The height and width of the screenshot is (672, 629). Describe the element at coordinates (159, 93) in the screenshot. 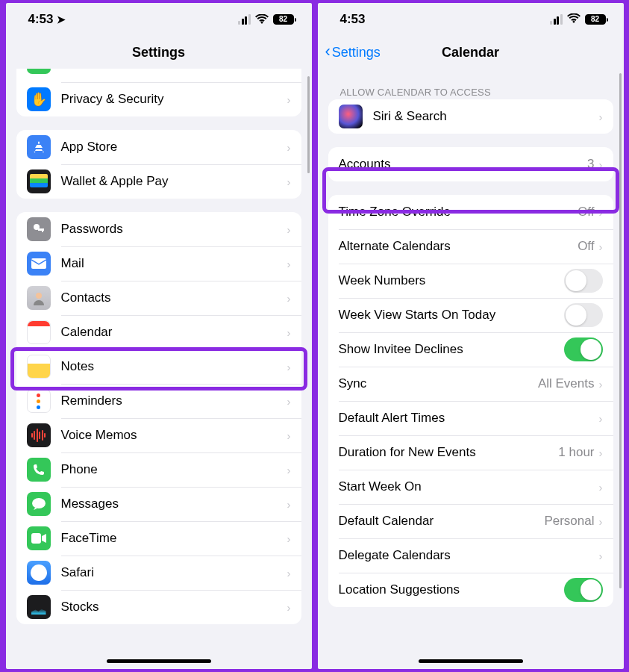

I see `group-peek: ✋ Privacy & Security ›` at that location.